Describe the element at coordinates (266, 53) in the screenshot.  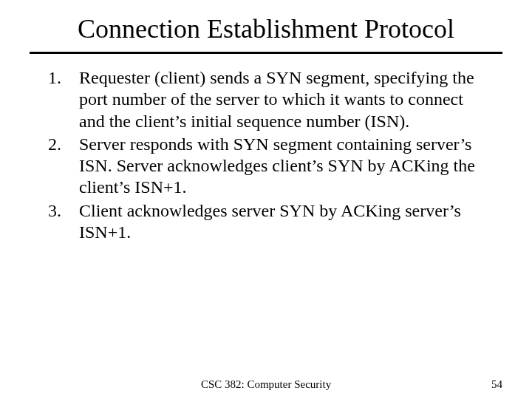
I see `title-underline` at that location.